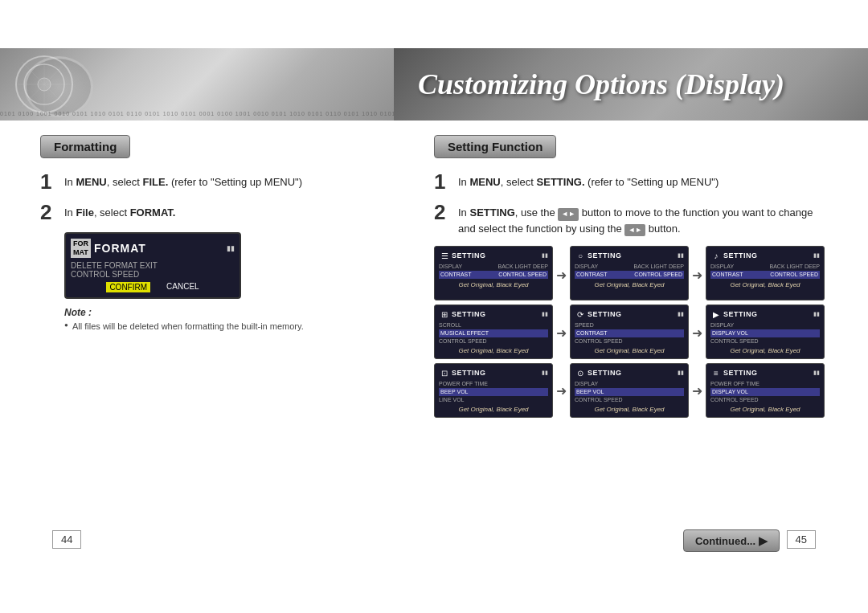 The height and width of the screenshot is (613, 868). Describe the element at coordinates (493, 332) in the screenshot. I see `settings-col-1: ☰ SETTING ▮▮ DISPLAYBACK LIGHT DEEP CONT…` at that location.